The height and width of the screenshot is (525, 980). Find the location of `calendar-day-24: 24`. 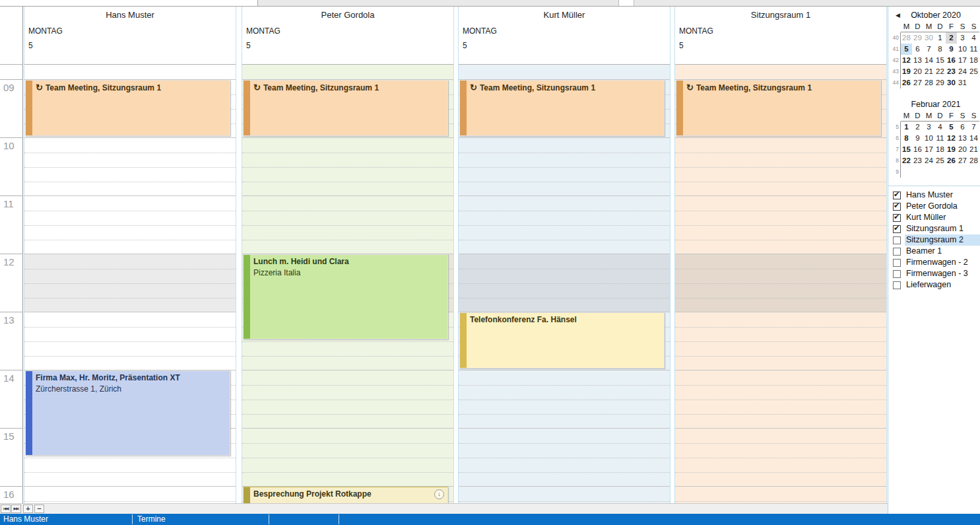

calendar-day-24: 24 is located at coordinates (929, 161).